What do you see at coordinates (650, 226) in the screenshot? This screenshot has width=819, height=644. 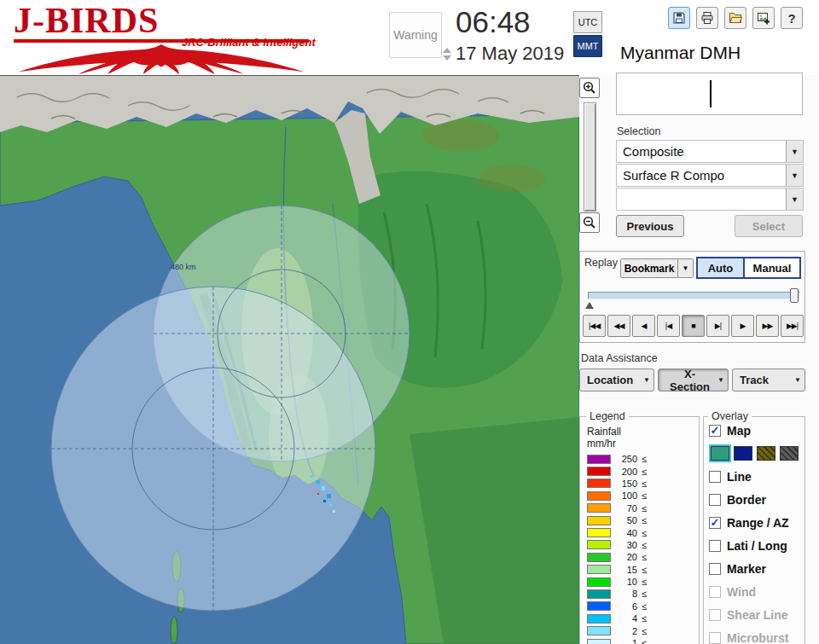 I see `previous-button: Previous` at bounding box center [650, 226].